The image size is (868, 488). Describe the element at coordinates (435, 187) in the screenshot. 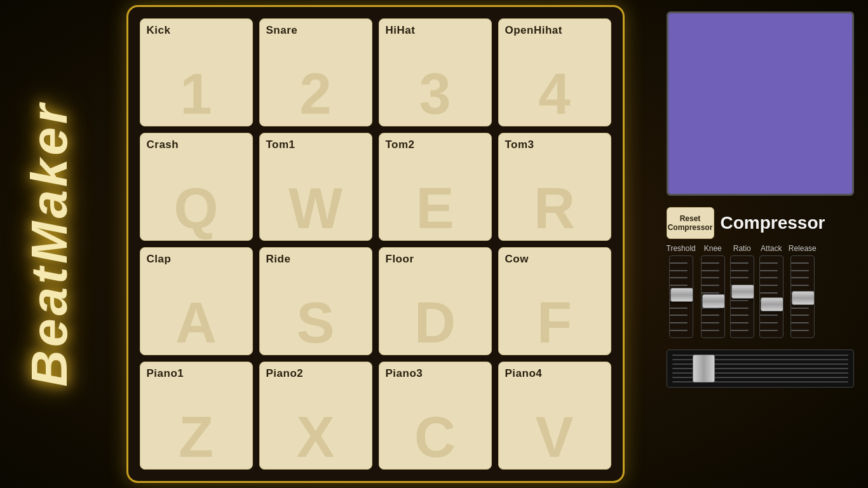

I see `pad-tom2: Tom2E` at that location.